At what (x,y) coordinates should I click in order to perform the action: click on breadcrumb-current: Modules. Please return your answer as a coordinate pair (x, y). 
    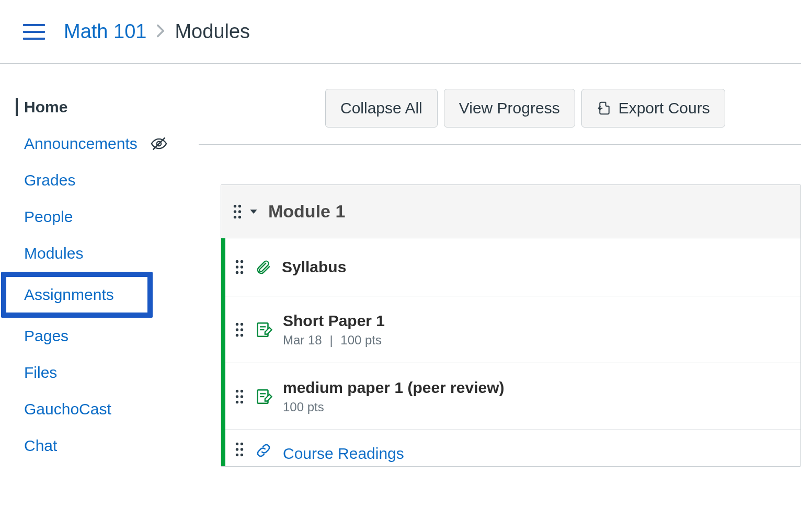
    Looking at the image, I should click on (212, 31).